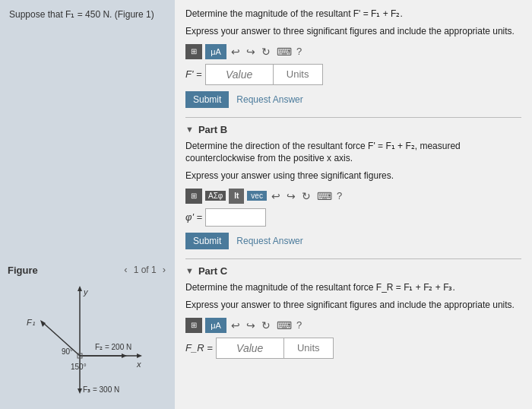 The width and height of the screenshot is (532, 409). I want to click on part-c-input-label: F_R =, so click(199, 348).